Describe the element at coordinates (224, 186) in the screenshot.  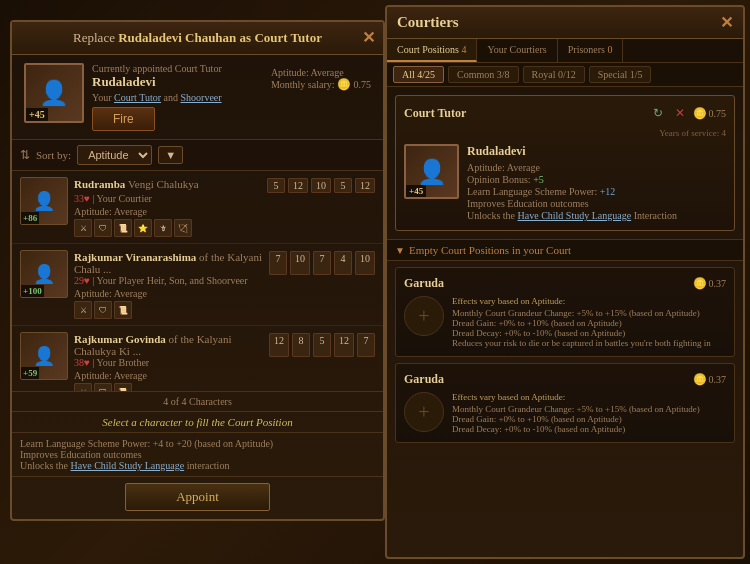
I see `char-stats-row-0: Rudramba Vengi Chalukya 5 12 10 5 12` at that location.